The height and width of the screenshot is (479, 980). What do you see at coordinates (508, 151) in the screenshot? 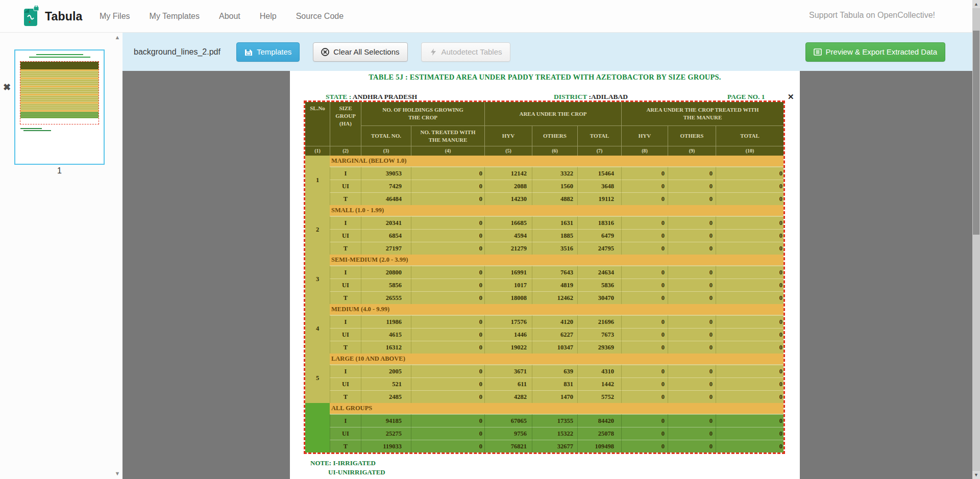
I see `col-number: (5)` at bounding box center [508, 151].